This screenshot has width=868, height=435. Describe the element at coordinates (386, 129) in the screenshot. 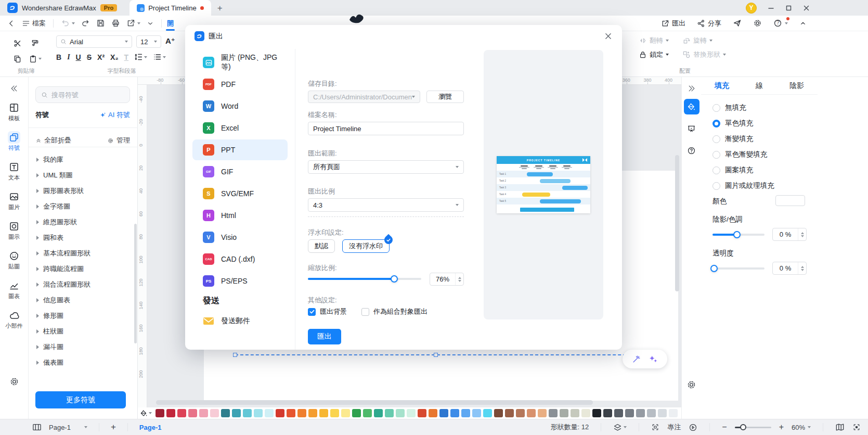

I see `file-name-input` at that location.